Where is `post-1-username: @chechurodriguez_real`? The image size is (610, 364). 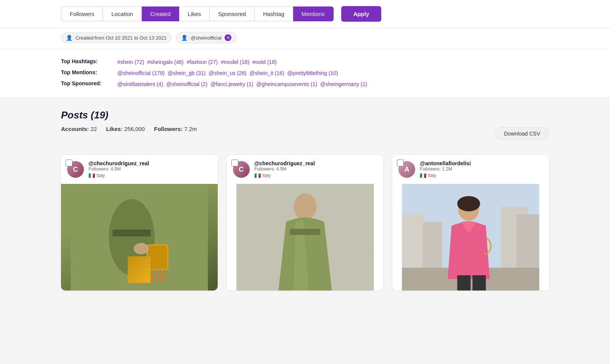 post-1-username: @chechurodriguez_real is located at coordinates (119, 163).